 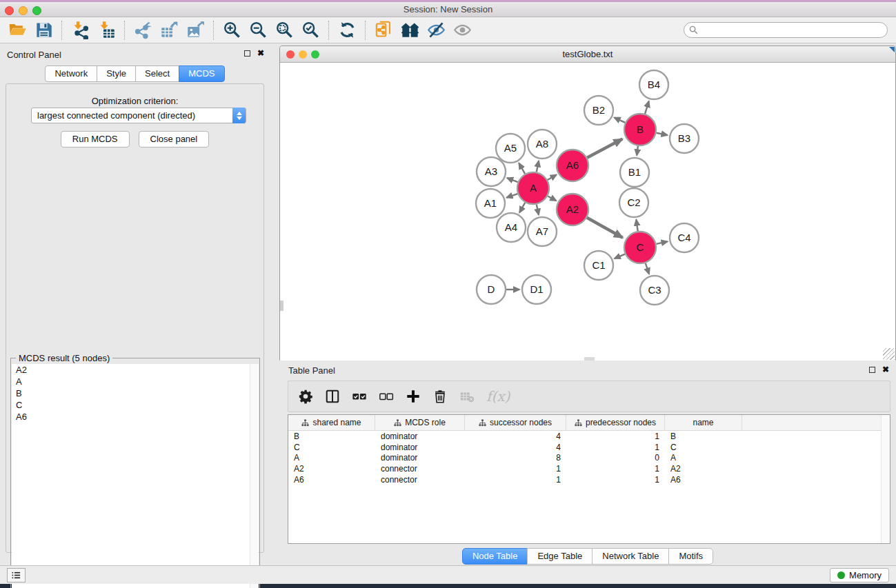 I want to click on graph-node-D1: D1, so click(x=537, y=290).